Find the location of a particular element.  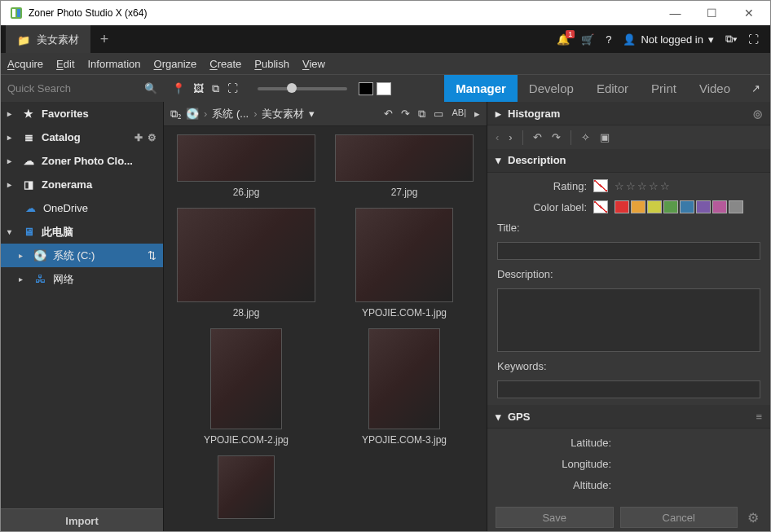

menu-information: Information is located at coordinates (114, 64).